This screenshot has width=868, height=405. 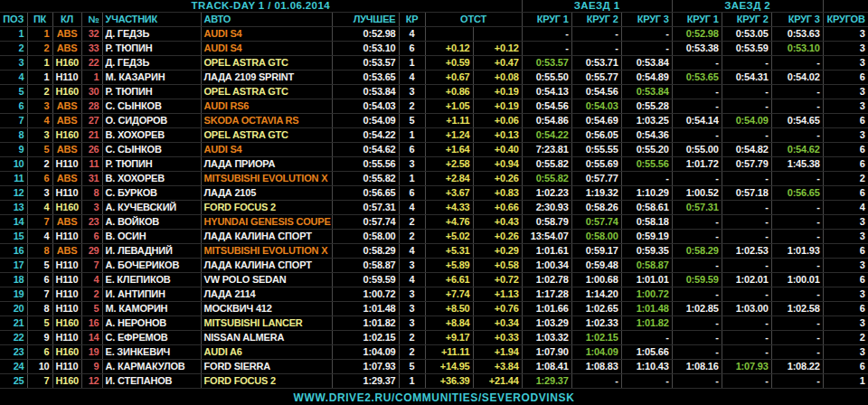 I want to click on position-cell: 6, so click(x=14, y=107).